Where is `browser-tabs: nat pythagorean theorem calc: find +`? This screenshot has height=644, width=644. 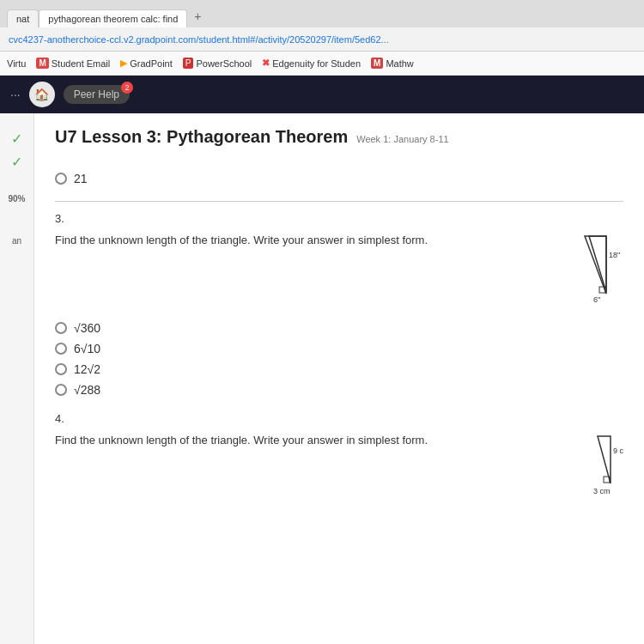 browser-tabs: nat pythagorean theorem calc: find + is located at coordinates (322, 14).